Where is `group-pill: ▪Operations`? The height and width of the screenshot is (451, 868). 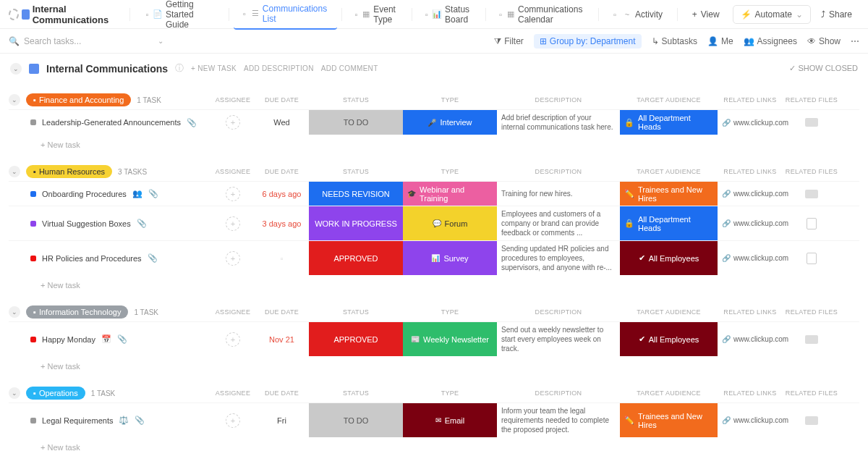 group-pill: ▪Operations is located at coordinates (56, 393).